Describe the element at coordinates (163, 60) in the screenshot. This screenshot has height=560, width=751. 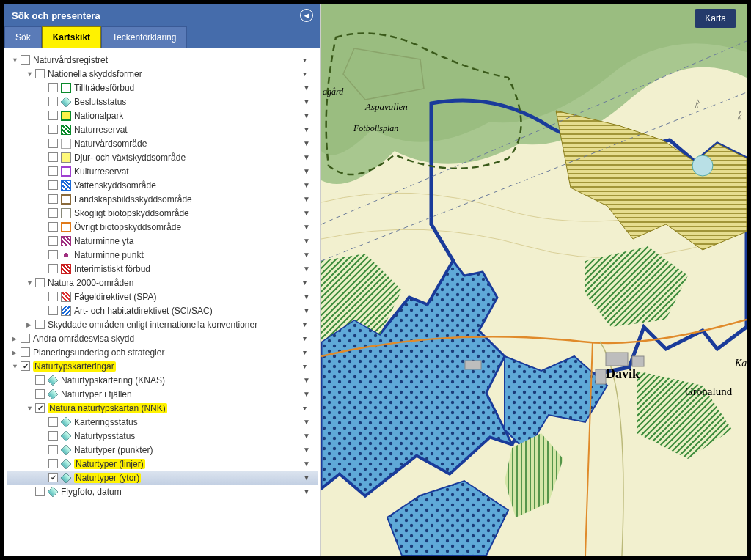
I see `layer-row: ▼Naturvårdsregistret▾` at that location.